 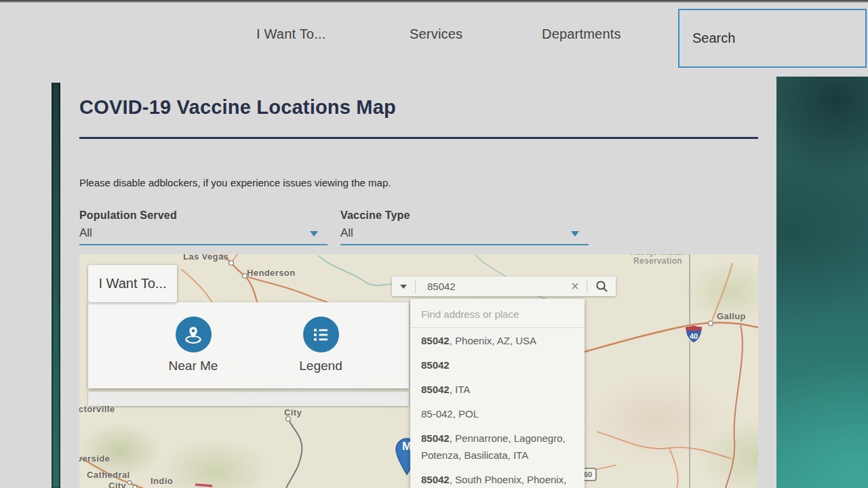 What do you see at coordinates (694, 334) in the screenshot?
I see `interstate-40-shield: 40` at bounding box center [694, 334].